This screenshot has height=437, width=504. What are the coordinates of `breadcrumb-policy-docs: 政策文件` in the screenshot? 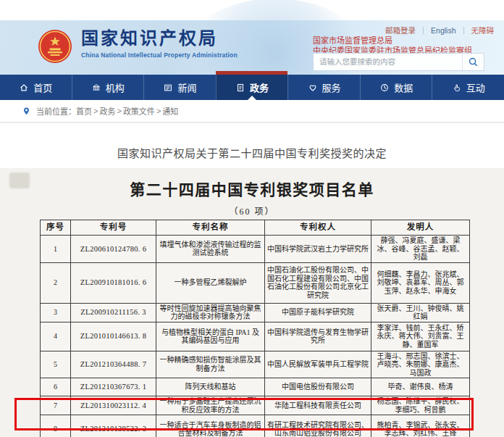 It's located at (139, 111).